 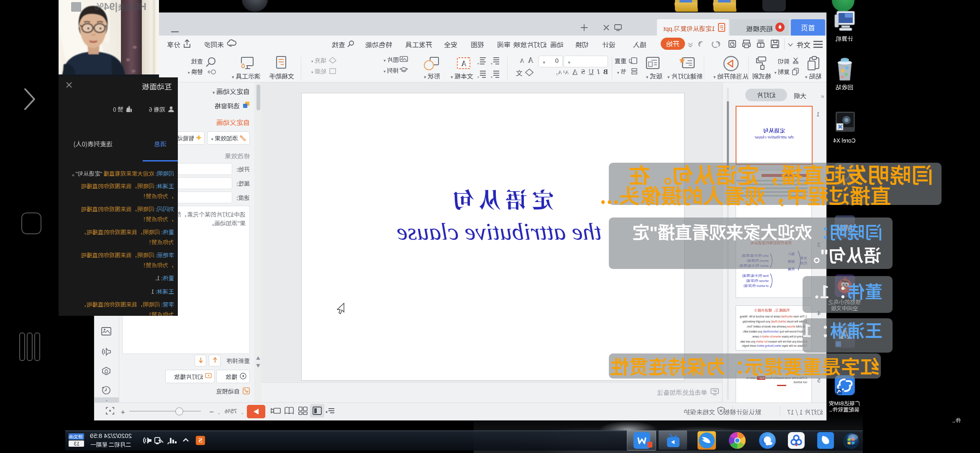 I want to click on svg-text: whose 作(定语), so click(x=757, y=280).